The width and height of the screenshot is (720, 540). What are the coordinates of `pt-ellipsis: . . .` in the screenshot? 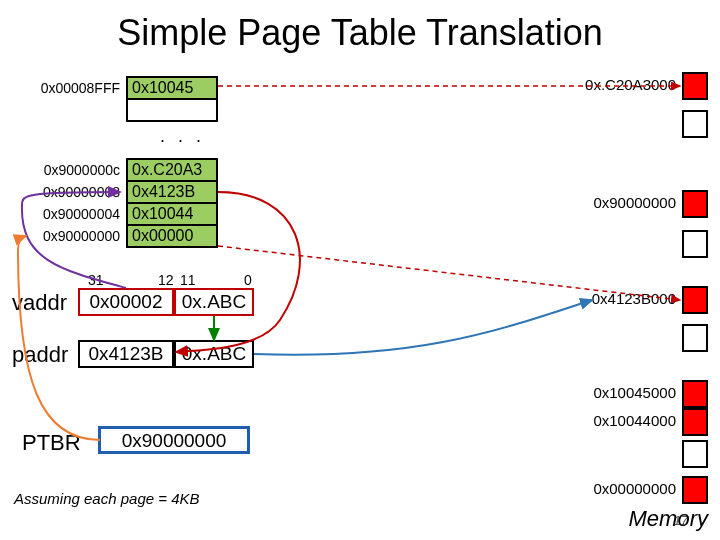 It's located at (182, 136).